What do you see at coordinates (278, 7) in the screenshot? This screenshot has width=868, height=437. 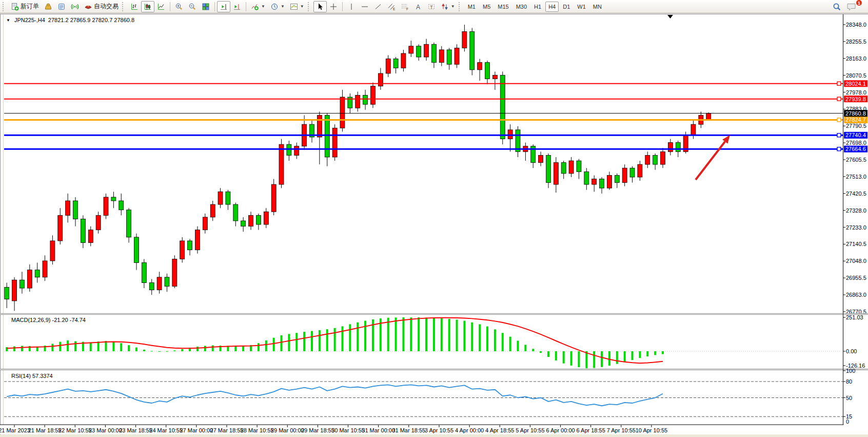 I see `periods-button: ▼` at bounding box center [278, 7].